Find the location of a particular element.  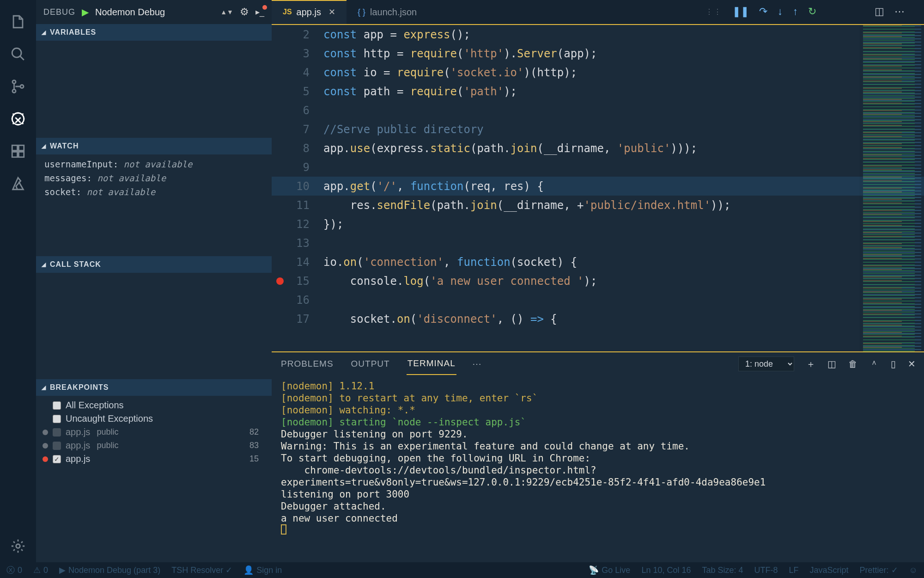

line-number: 14 is located at coordinates (303, 262).